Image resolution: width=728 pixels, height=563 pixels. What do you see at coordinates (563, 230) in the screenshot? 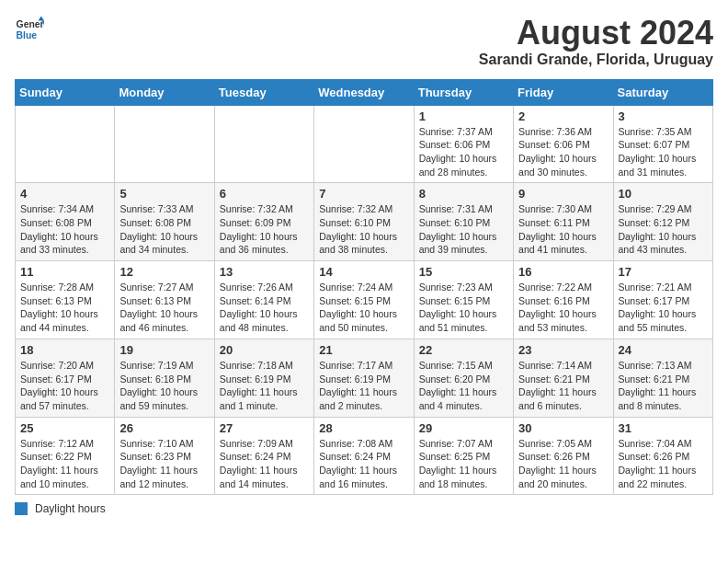
I see `day-info: Sunrise: 7:30 AM Sunset: 6:11 PM Dayligh…` at bounding box center [563, 230].